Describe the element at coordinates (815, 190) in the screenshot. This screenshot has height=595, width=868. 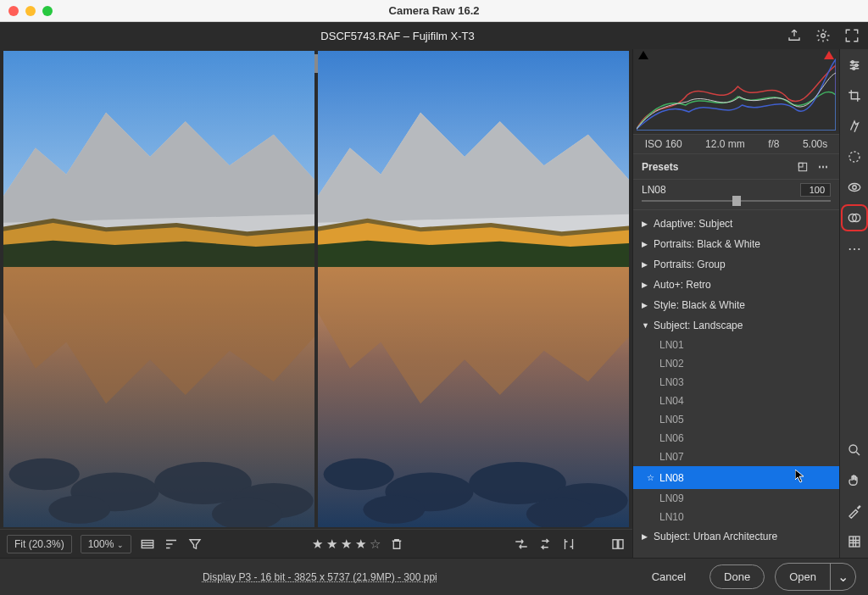
I see `preset-amount-value: 100` at that location.